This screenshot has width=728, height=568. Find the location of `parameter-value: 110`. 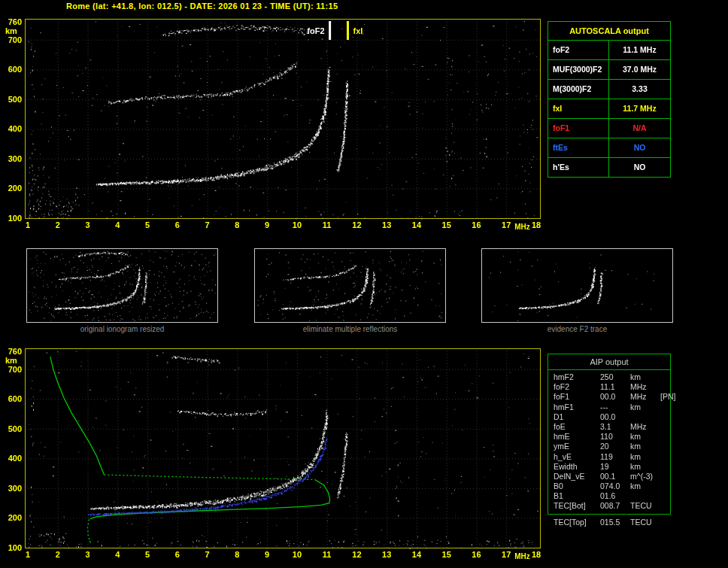

parameter-value: 110 is located at coordinates (615, 436).